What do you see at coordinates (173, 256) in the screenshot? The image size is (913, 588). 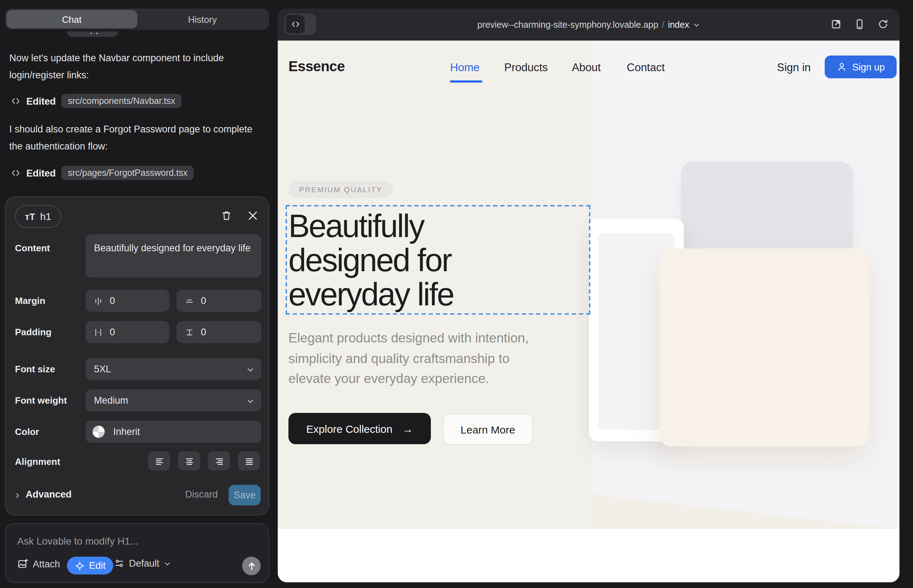 I see `content-textarea: Beautifully designed for everyday life` at bounding box center [173, 256].